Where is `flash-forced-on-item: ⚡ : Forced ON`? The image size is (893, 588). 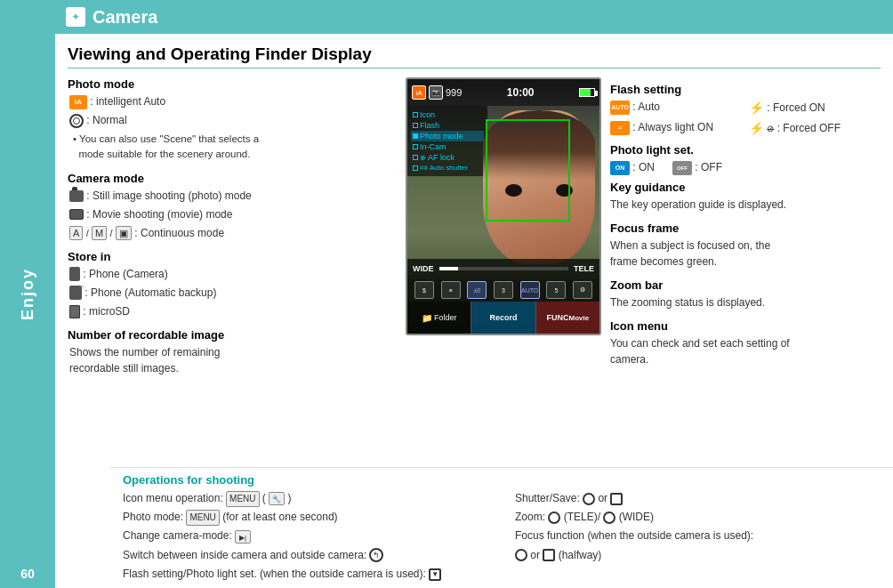
flash-forced-on-item: ⚡ : Forced ON is located at coordinates (815, 109).